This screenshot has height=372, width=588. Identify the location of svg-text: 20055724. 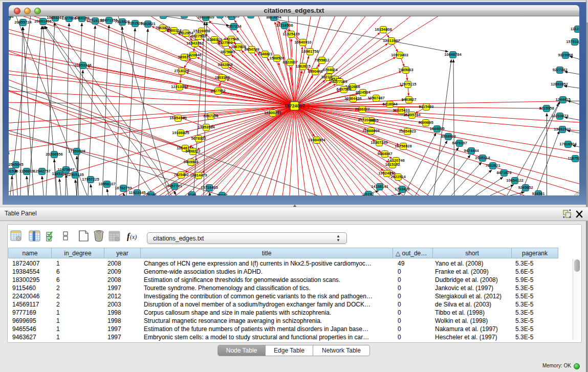
(23, 23).